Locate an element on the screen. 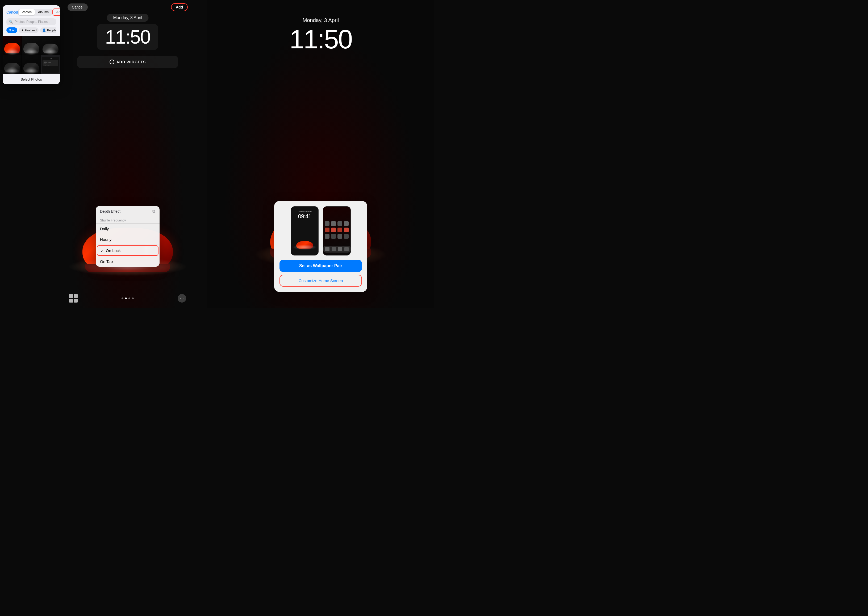  grid-view-button is located at coordinates (74, 298).